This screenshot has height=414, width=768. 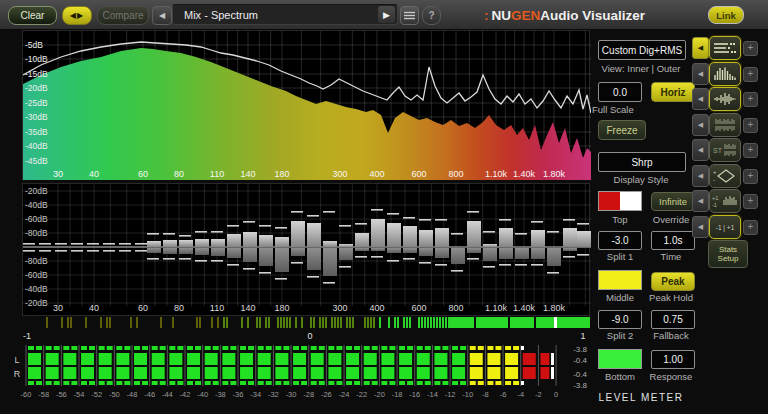 What do you see at coordinates (168, 394) in the screenshot?
I see `tick-label: -44` at bounding box center [168, 394].